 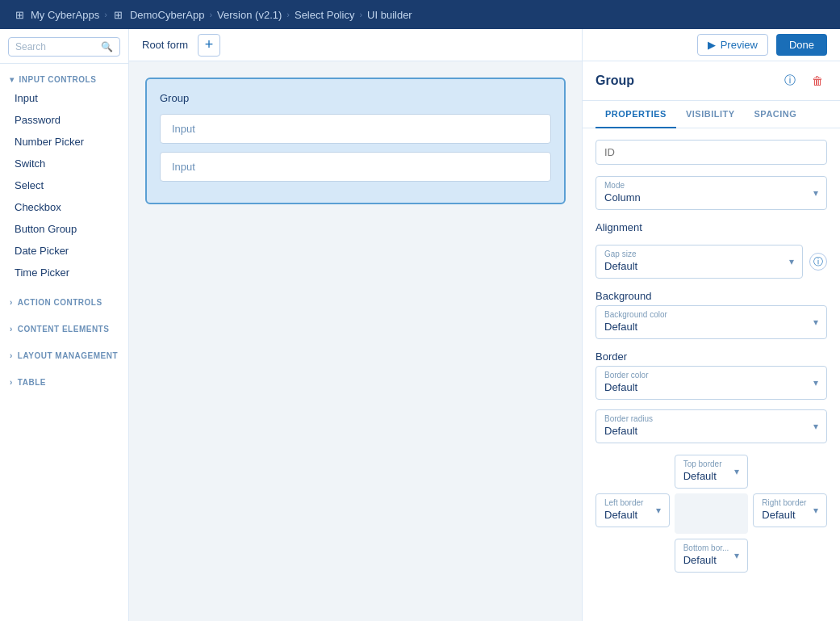 What do you see at coordinates (420, 15) in the screenshot?
I see `top-nav: ⊞ My CyberApps › ⊞ DemoCyberApp › Versio…` at bounding box center [420, 15].